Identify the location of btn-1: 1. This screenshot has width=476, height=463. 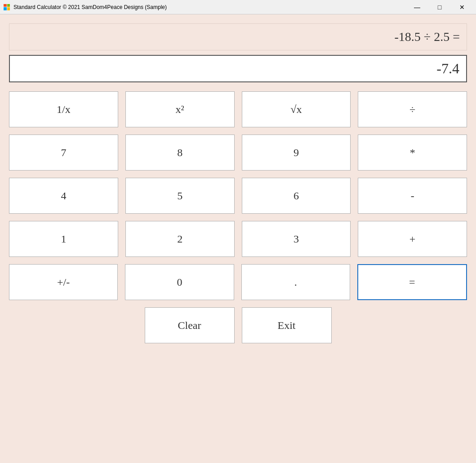
(64, 239).